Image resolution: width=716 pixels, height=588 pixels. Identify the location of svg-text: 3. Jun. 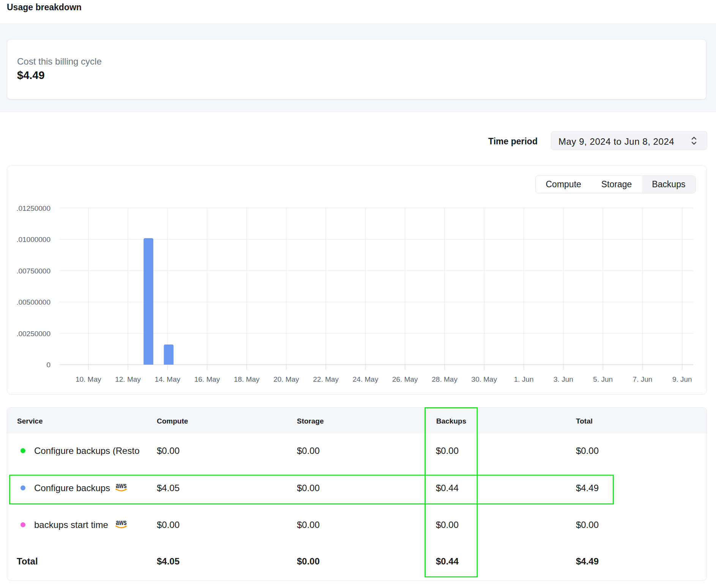
(563, 379).